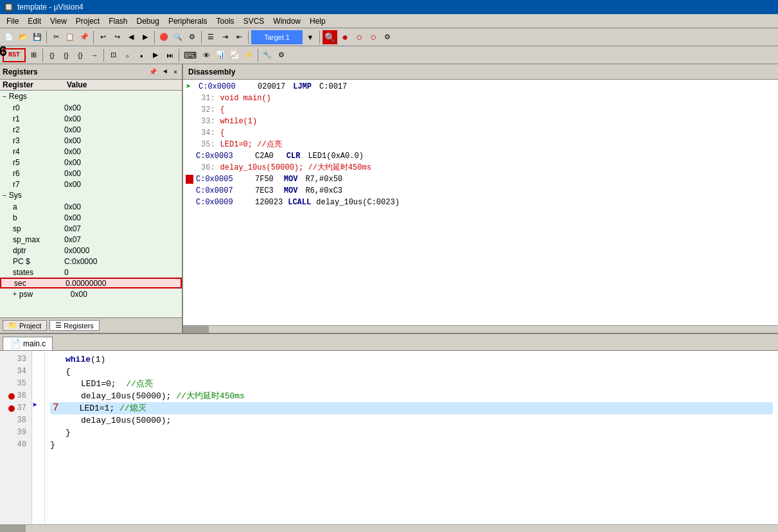 The width and height of the screenshot is (778, 532). What do you see at coordinates (91, 261) in the screenshot?
I see `reg-pc: PC $ C:0x0000` at bounding box center [91, 261].